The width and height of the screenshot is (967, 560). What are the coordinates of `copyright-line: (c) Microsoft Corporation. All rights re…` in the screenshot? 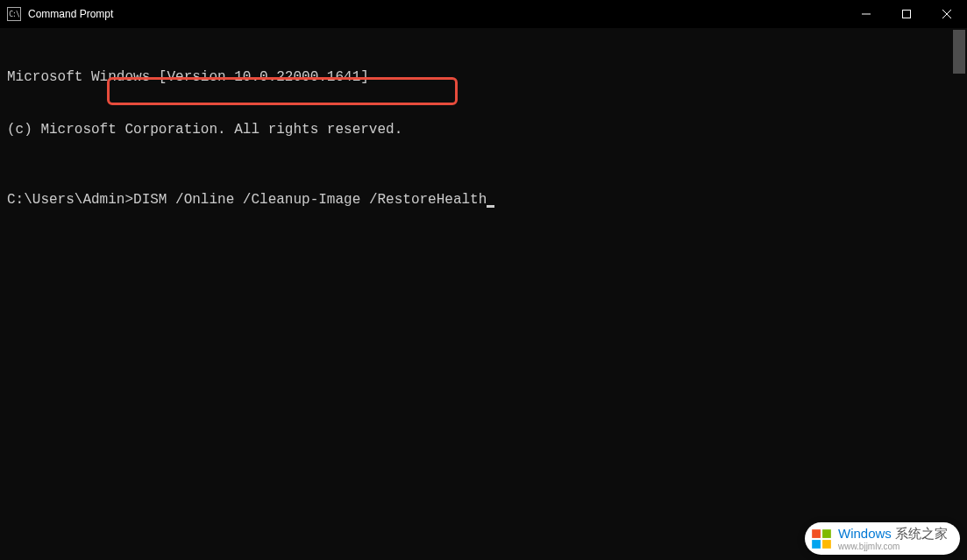 It's located at (484, 130).